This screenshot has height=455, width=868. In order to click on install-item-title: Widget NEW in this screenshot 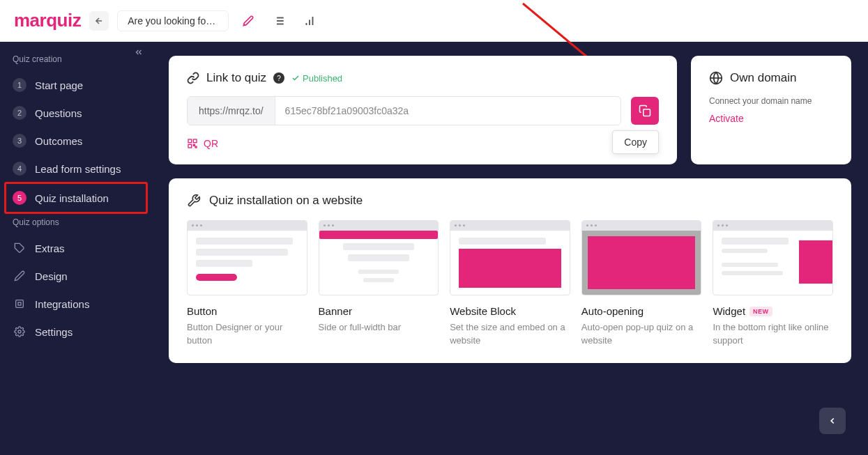, I will do `click(772, 311)`.